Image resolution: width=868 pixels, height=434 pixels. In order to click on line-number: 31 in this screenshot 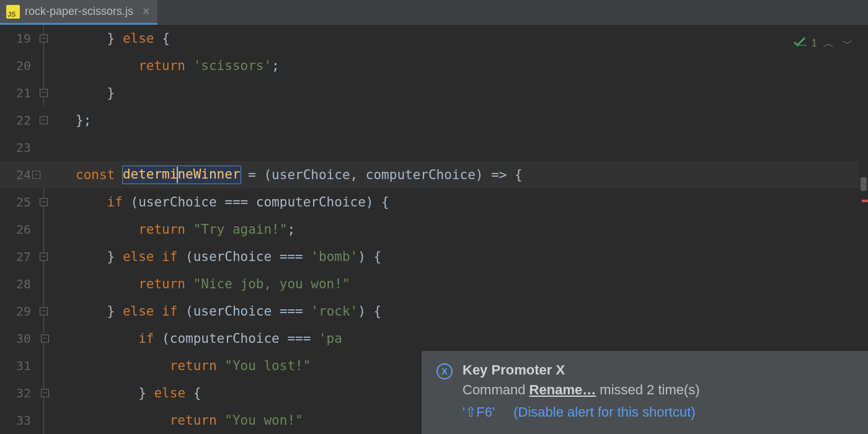, I will do `click(19, 366)`.